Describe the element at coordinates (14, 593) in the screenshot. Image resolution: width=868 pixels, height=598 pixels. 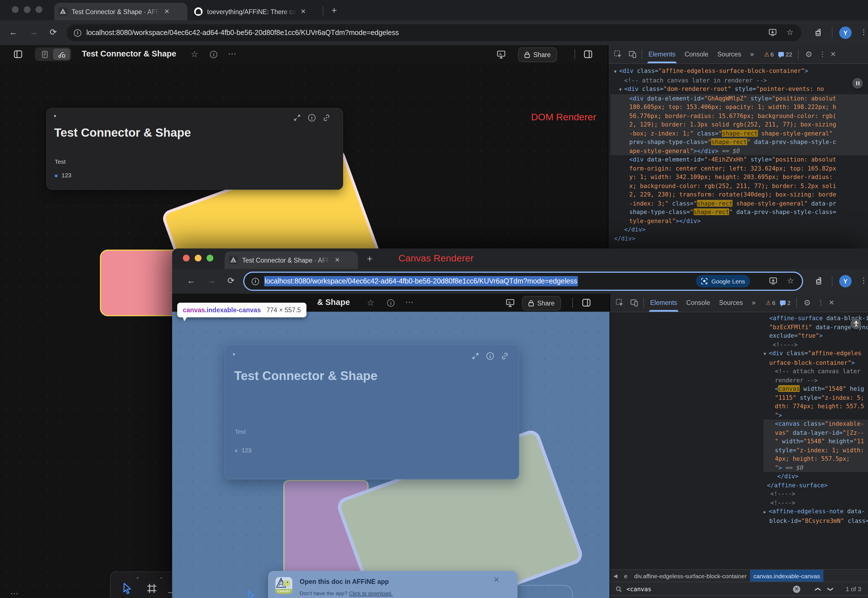
I see `window-more-icon: ⋯` at that location.